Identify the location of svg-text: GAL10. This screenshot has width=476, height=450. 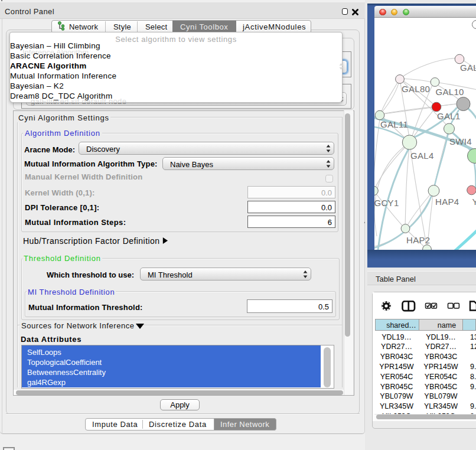
(450, 92).